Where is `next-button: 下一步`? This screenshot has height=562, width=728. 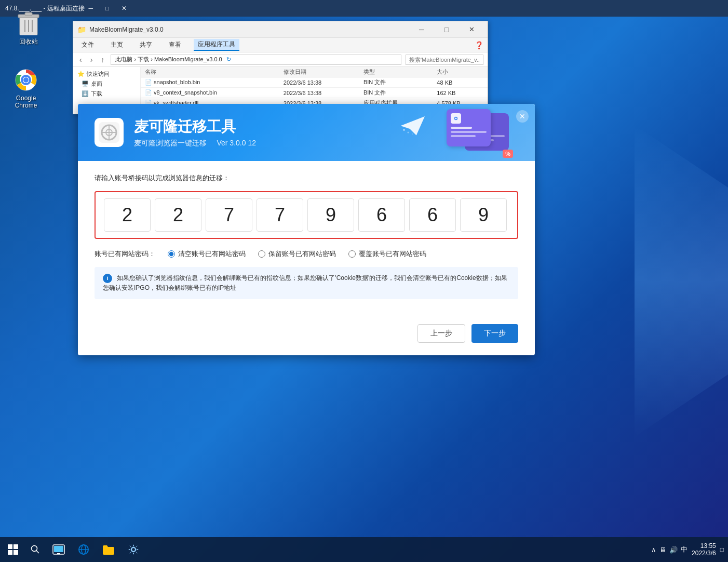 next-button: 下一步 is located at coordinates (495, 333).